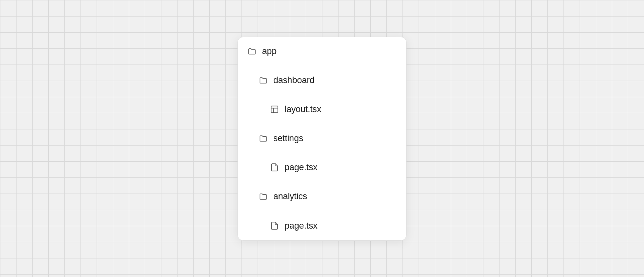 Image resolution: width=644 pixels, height=277 pixels. I want to click on tree-item-layout-tsx: layout.tsx, so click(322, 110).